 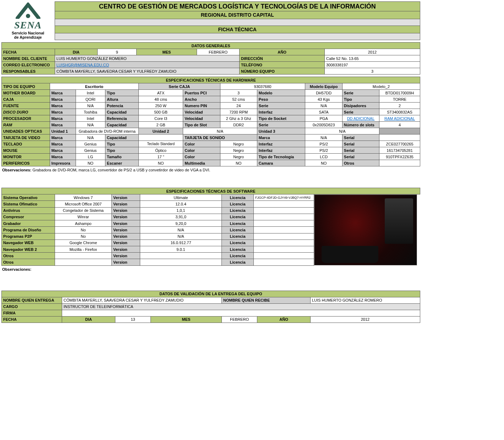 I want to click on hw-ts-serial, so click(x=400, y=138).